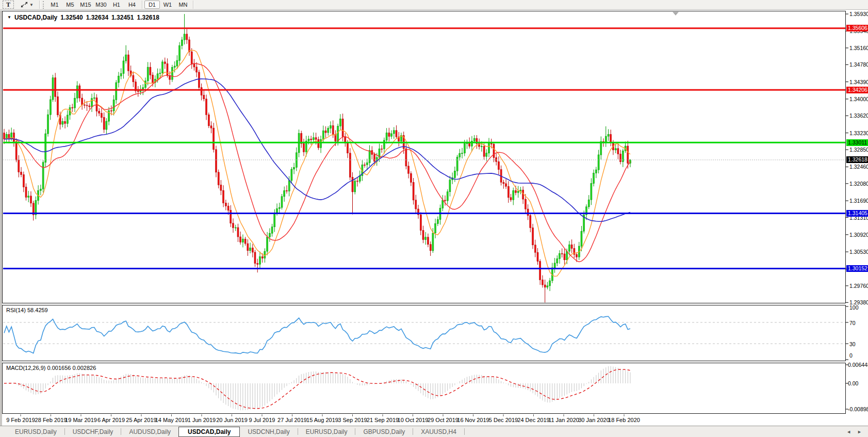 The height and width of the screenshot is (437, 868). Describe the element at coordinates (38, 310) in the screenshot. I see `rsi-value: 58.4259` at that location.